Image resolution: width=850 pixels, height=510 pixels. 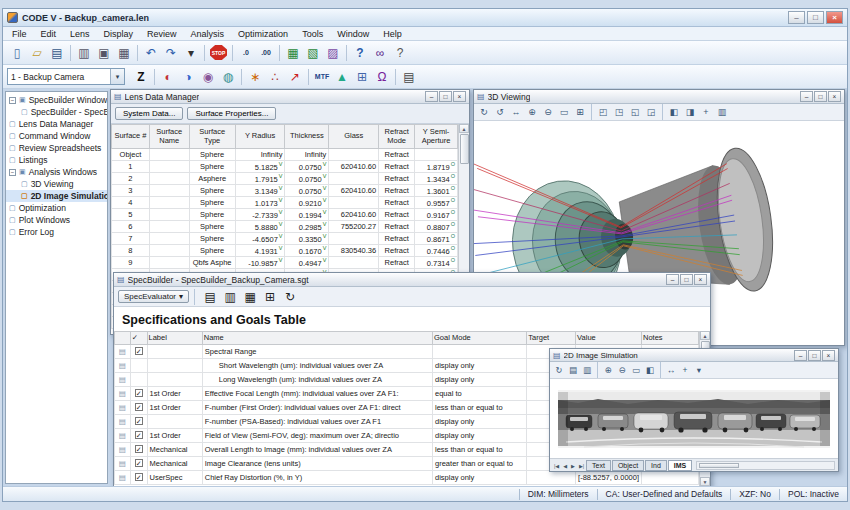 I want to click on cell-y-semi-aperture: 0.9557O, so click(x=436, y=203).